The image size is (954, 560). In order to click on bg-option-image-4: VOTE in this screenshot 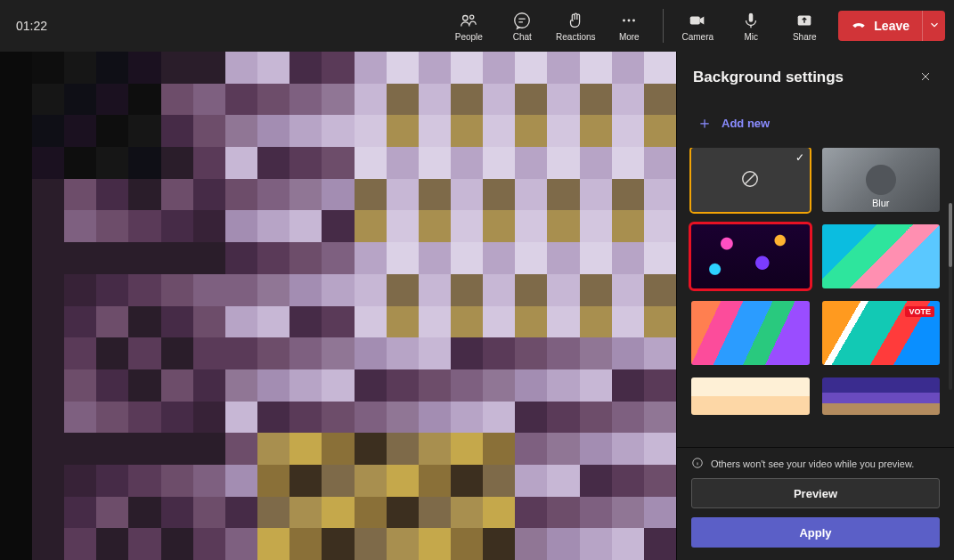, I will do `click(882, 333)`.